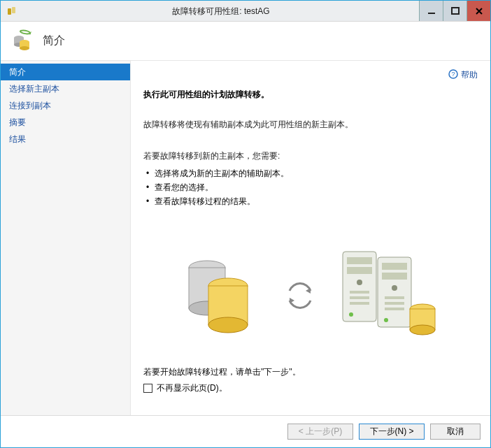 The height and width of the screenshot is (448, 491). Describe the element at coordinates (311, 173) in the screenshot. I see `list-item: 选择将成为新的主副本的辅助副本。` at that location.